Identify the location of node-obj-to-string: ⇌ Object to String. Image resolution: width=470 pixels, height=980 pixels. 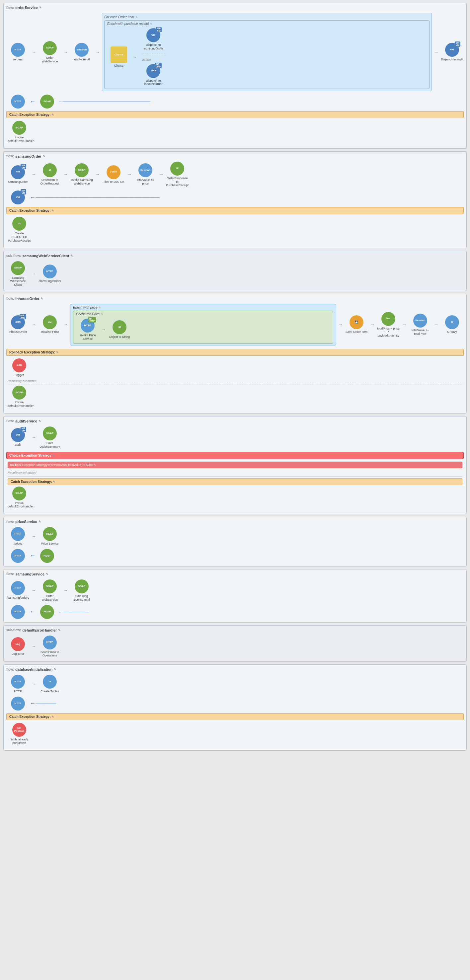
(119, 329).